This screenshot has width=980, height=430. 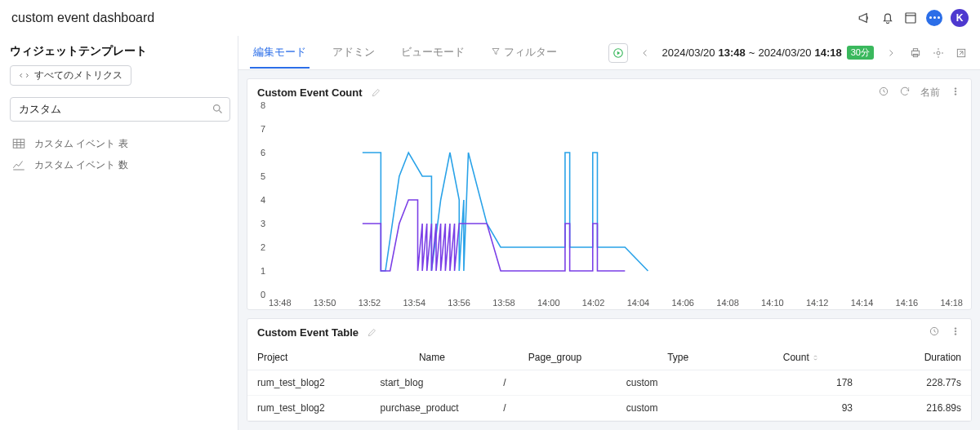 I want to click on play-button, so click(x=618, y=53).